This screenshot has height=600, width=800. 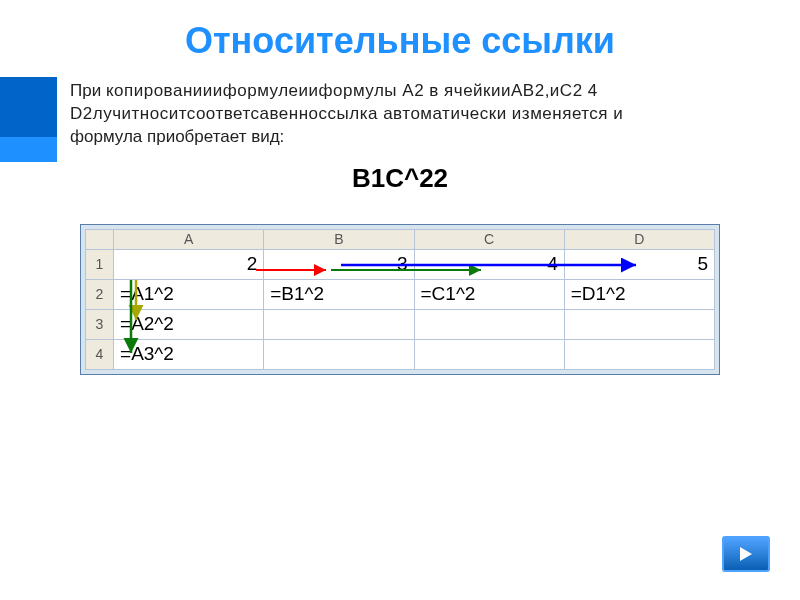 I want to click on column-header-row: A B C D, so click(x=400, y=239).